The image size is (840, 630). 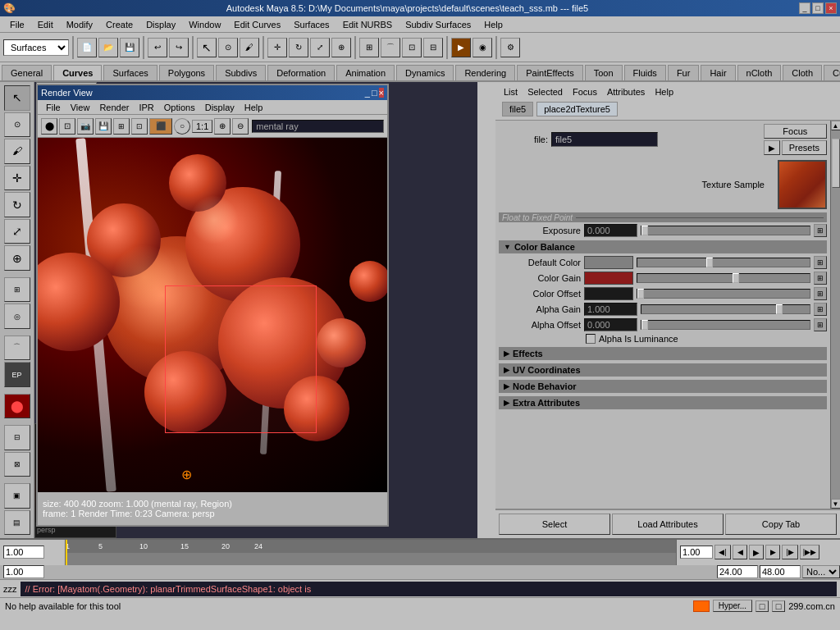 I want to click on rv-menu-options: Options, so click(x=180, y=107).